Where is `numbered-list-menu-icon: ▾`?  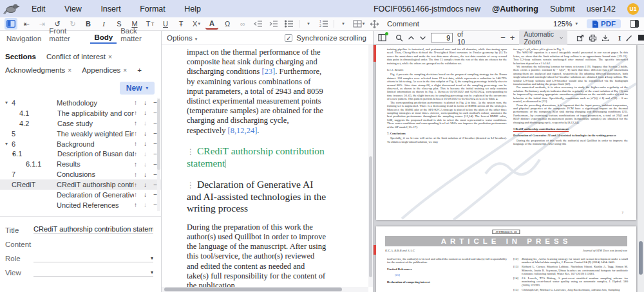 numbered-list-menu-icon: ▾ is located at coordinates (343, 24).